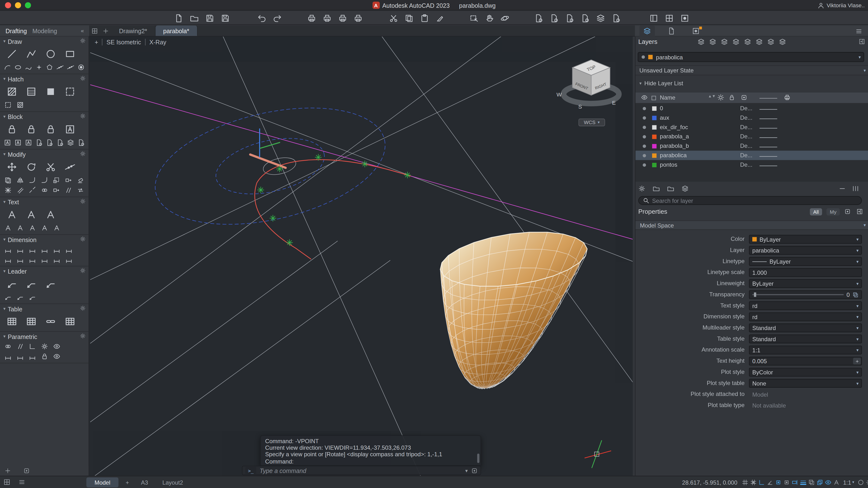 This screenshot has width=868, height=488. What do you see at coordinates (7, 67) in the screenshot?
I see `arc-tool-icon` at bounding box center [7, 67].